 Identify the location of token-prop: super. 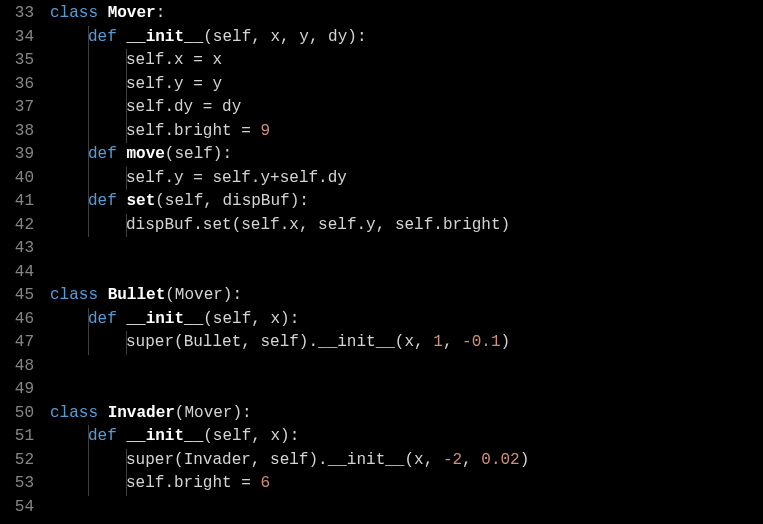
(150, 342).